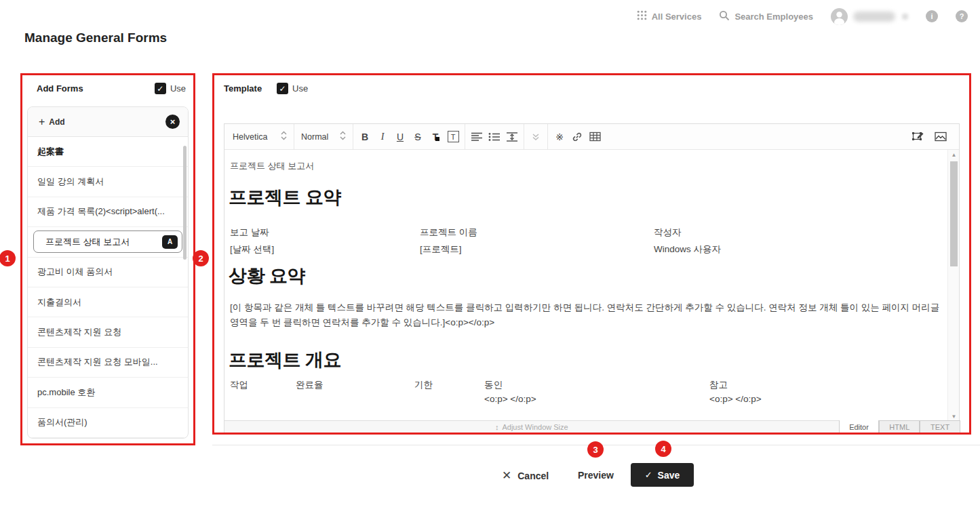 The image size is (980, 522). What do you see at coordinates (905, 16) in the screenshot?
I see `user-menu-caret` at bounding box center [905, 16].